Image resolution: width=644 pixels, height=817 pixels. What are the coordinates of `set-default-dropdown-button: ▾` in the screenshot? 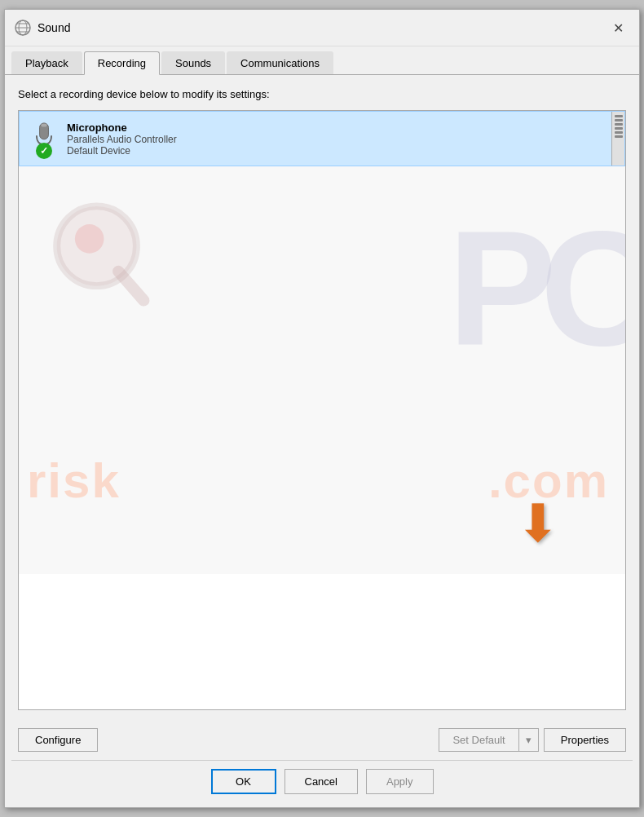 It's located at (528, 740).